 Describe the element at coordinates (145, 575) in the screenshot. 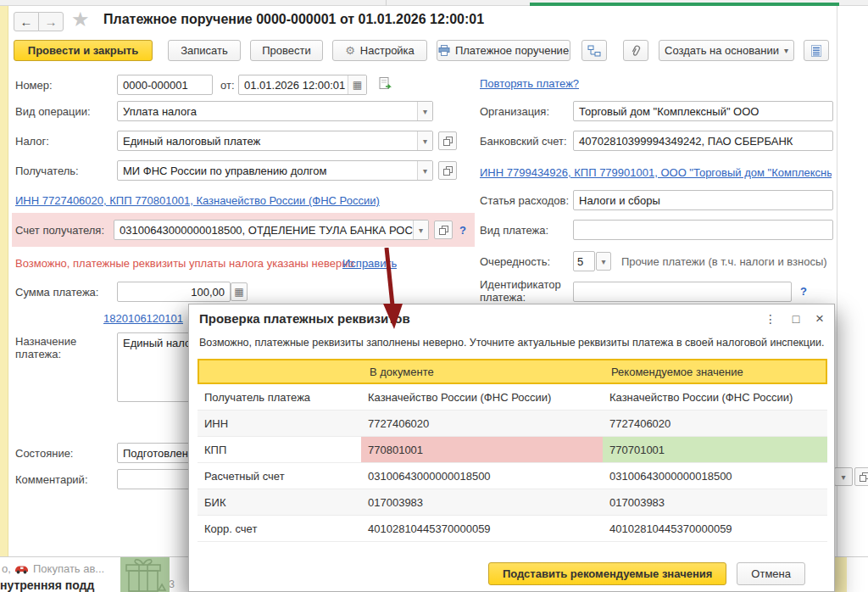

I see `background-chat-wallpaper` at that location.